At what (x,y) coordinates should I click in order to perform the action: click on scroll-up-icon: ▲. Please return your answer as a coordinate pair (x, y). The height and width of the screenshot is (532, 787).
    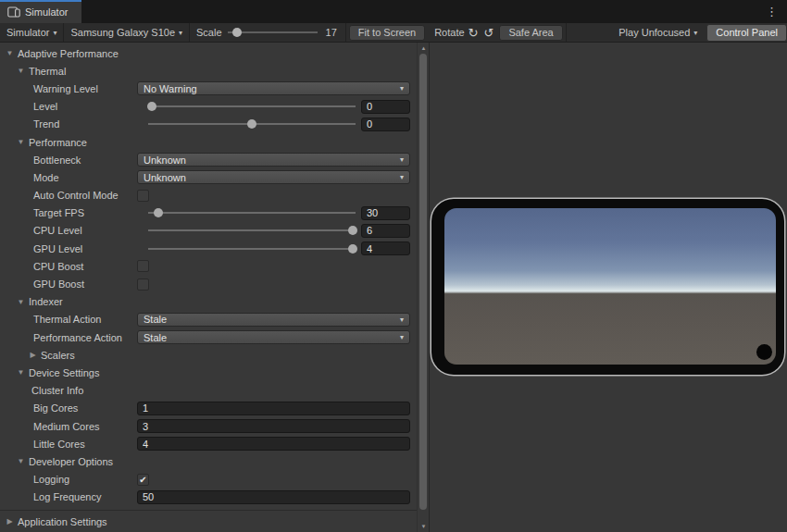
    Looking at the image, I should click on (424, 48).